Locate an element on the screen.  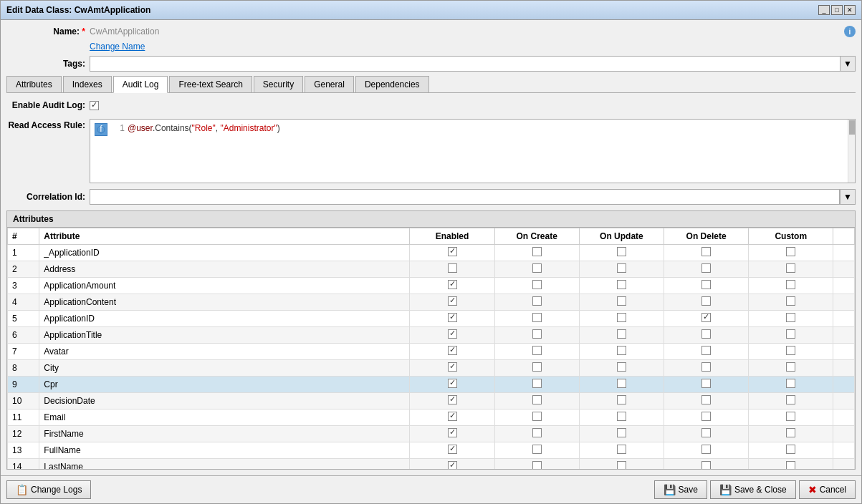
enable-audit-log-checkbox is located at coordinates (95, 106).